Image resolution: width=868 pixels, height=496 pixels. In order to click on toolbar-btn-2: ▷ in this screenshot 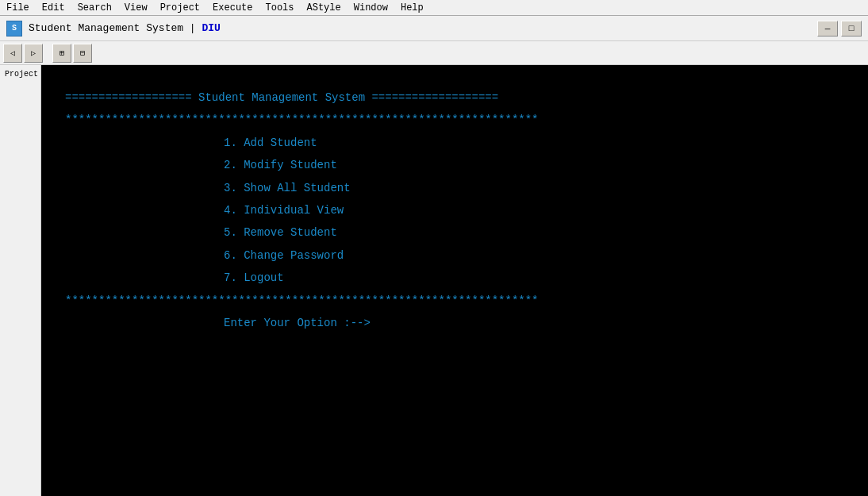, I will do `click(33, 53)`.